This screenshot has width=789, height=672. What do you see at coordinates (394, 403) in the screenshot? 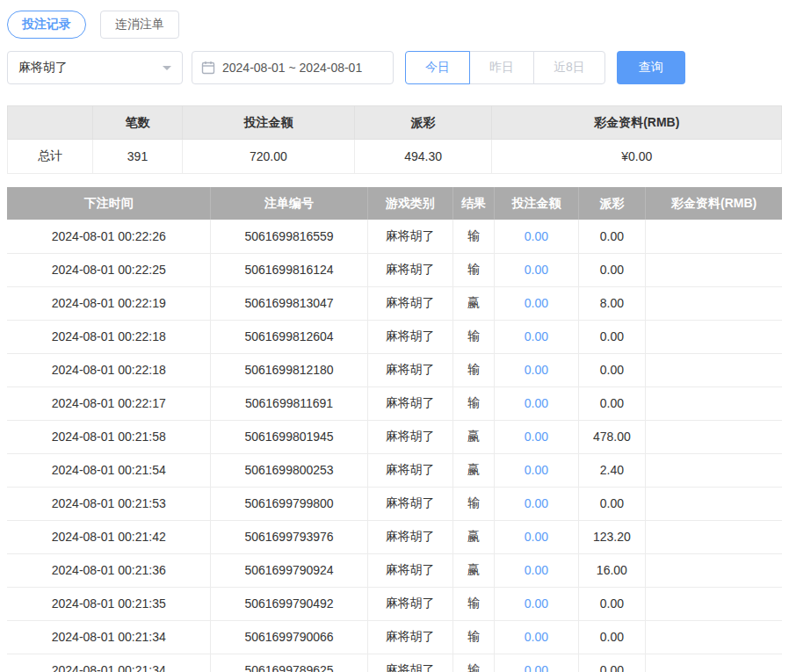
I see `table-row: 2024-08-01 00:22:17 5061699811691 麻将胡了 输…` at bounding box center [394, 403].